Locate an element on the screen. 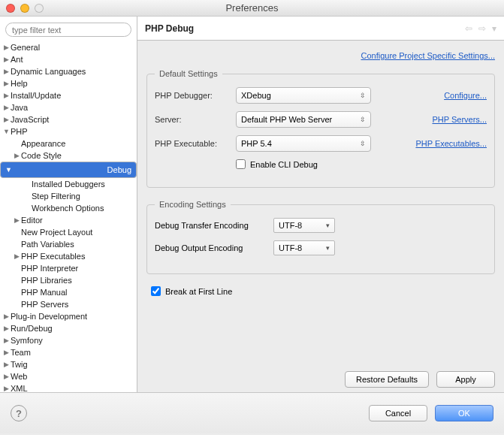 The width and height of the screenshot is (504, 435). restore-defaults-button: Restore Defaults is located at coordinates (387, 379).